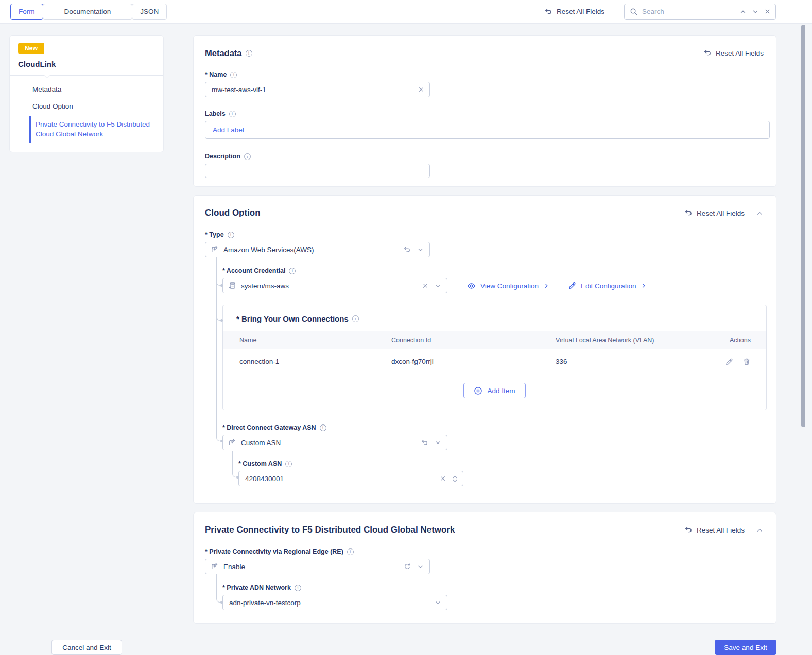 This screenshot has width=812, height=655. What do you see at coordinates (330, 530) in the screenshot?
I see `private-connectivity-title: Private Connectivity to F5 Distributed C…` at bounding box center [330, 530].